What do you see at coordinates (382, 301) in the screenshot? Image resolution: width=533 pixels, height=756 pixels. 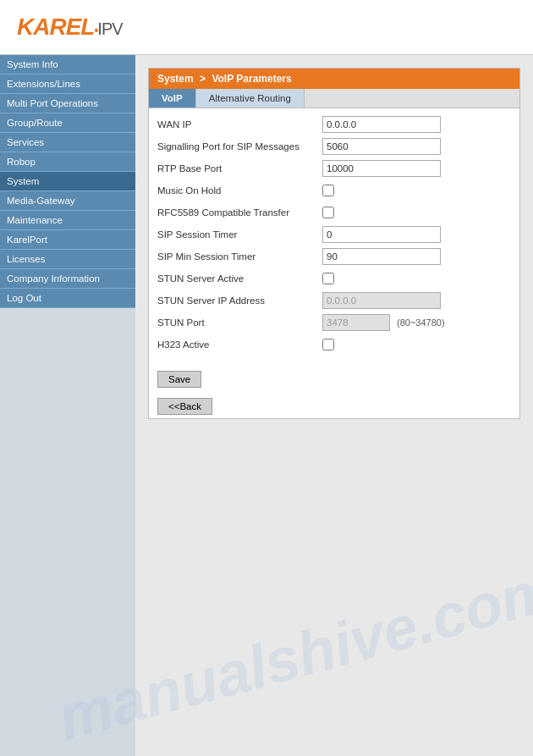 I see `input-stun-server-ip` at bounding box center [382, 301].